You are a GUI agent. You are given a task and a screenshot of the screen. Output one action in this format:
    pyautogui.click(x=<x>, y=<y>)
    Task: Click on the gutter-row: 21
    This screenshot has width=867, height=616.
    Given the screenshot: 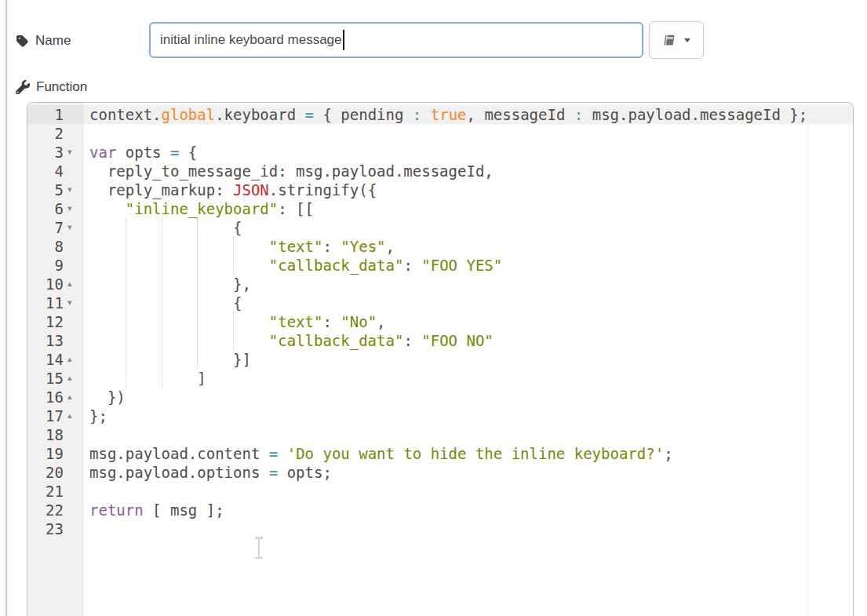 What is the action you would take?
    pyautogui.click(x=56, y=491)
    